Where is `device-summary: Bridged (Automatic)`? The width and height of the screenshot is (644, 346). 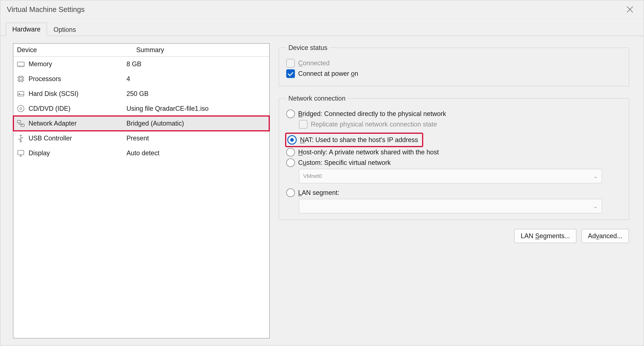
device-summary: Bridged (Automatic) is located at coordinates (198, 123).